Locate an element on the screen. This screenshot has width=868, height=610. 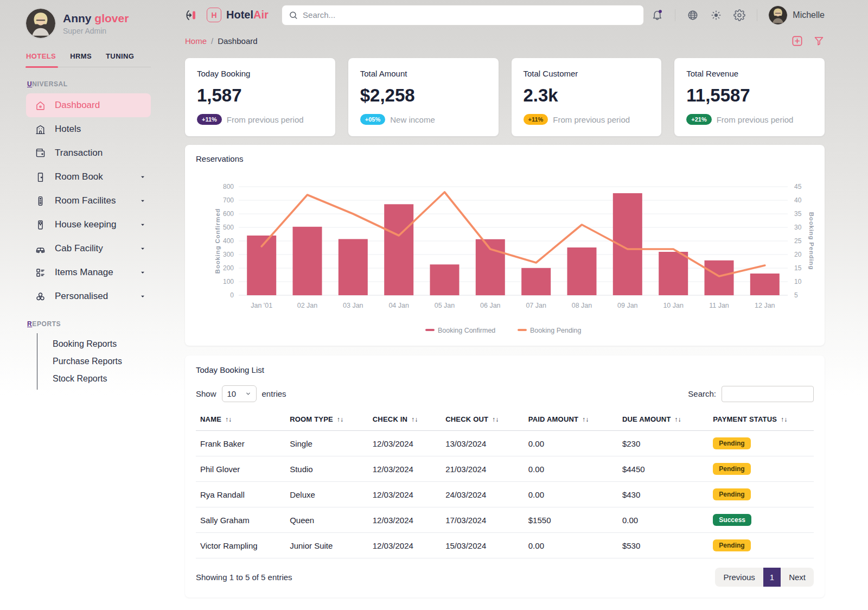
sidebar-item-room-book: Room Book is located at coordinates (88, 177).